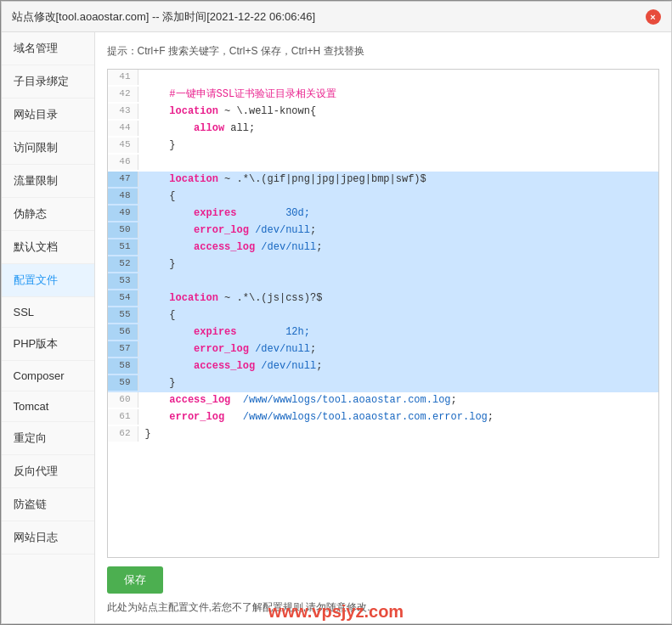 This screenshot has height=625, width=672. Describe the element at coordinates (282, 180) in the screenshot. I see `line-content: location ~ .*\.(gif|png|jpg|jpeg|bmp|swf…` at that location.